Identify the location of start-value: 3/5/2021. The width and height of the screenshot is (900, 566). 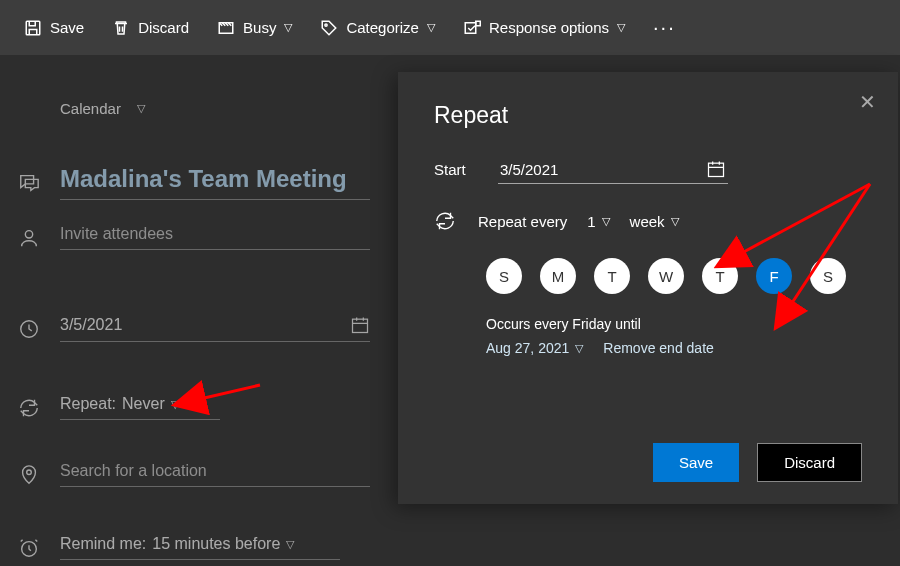
(529, 170).